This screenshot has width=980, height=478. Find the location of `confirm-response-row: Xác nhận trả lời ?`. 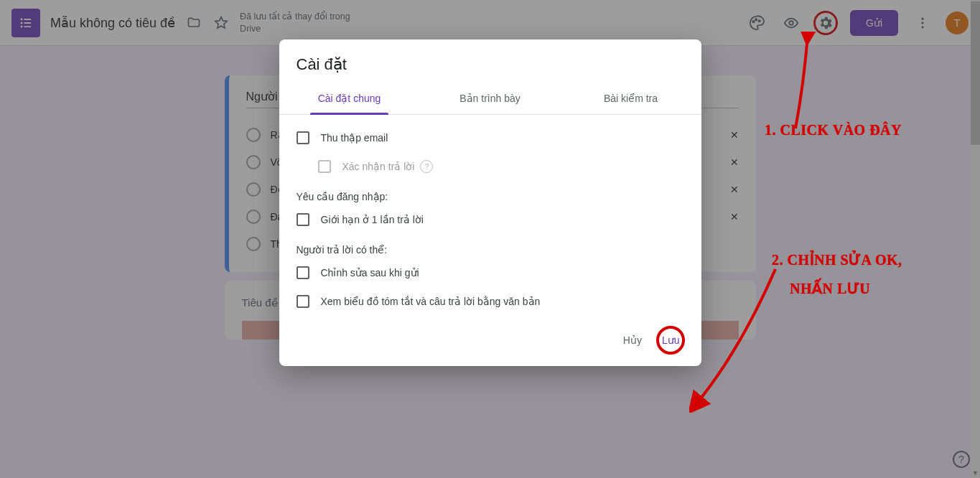

confirm-response-row: Xác nhận trả lời ? is located at coordinates (490, 167).